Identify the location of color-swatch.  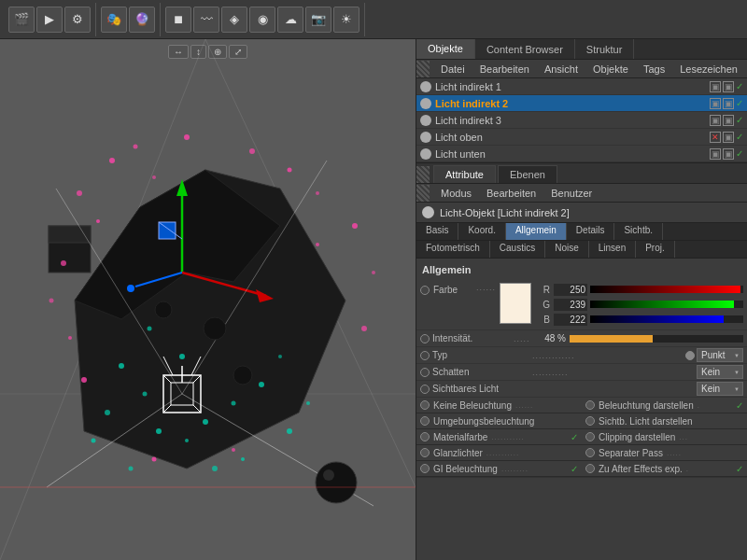
(515, 303).